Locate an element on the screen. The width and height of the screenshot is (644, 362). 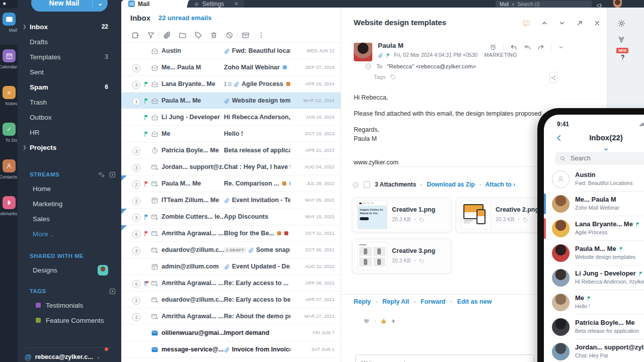
next-email-icon is located at coordinates (562, 23).